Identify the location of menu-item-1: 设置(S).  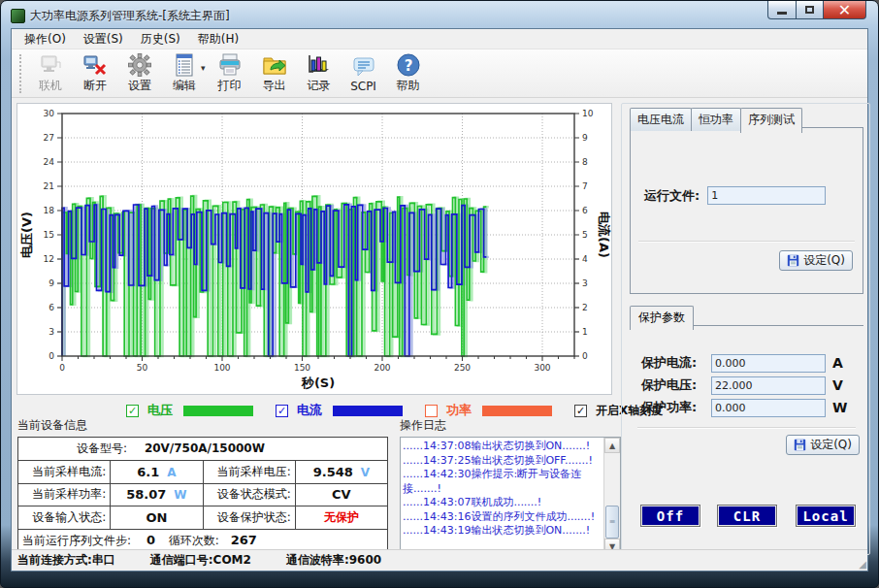
(103, 39).